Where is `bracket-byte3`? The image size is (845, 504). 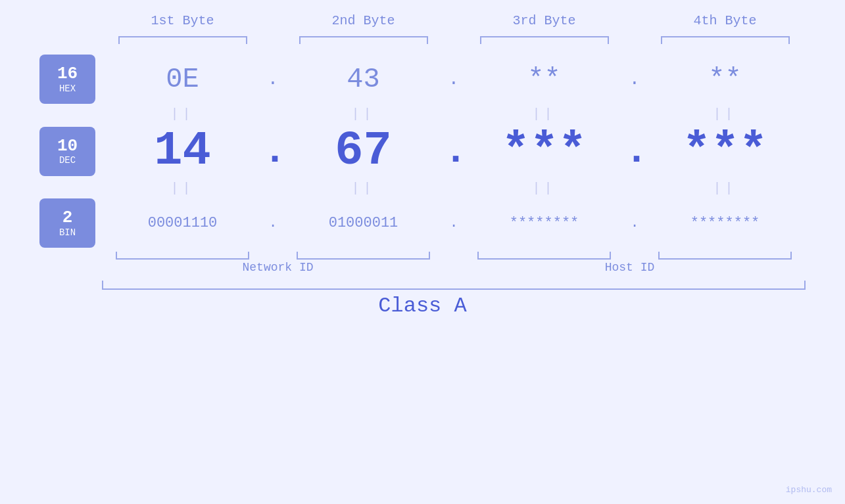
bracket-byte3 is located at coordinates (544, 40).